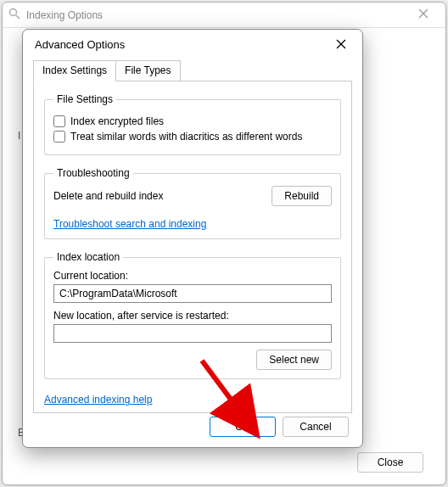 Image resolution: width=448 pixels, height=487 pixels. Describe the element at coordinates (80, 44) in the screenshot. I see `dialog-title: Advanced Options` at that location.